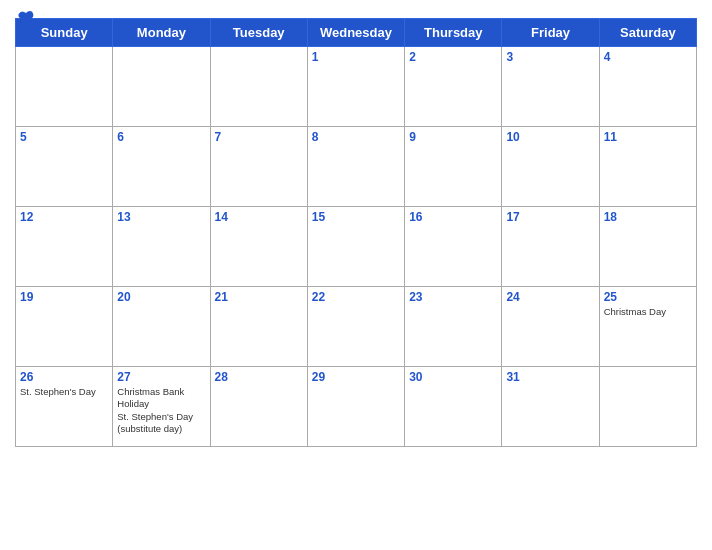 The image size is (712, 550). What do you see at coordinates (64, 327) in the screenshot?
I see `day-cell: 19` at bounding box center [64, 327].